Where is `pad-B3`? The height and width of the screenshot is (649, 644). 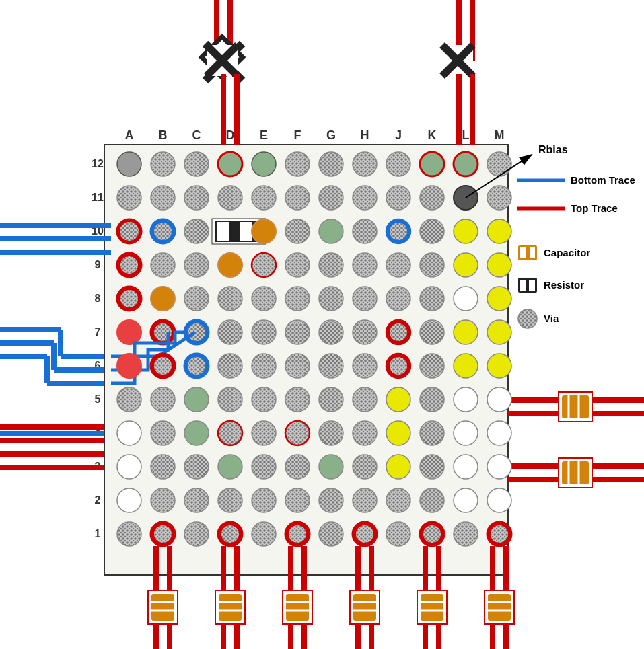 pad-B3 is located at coordinates (163, 467).